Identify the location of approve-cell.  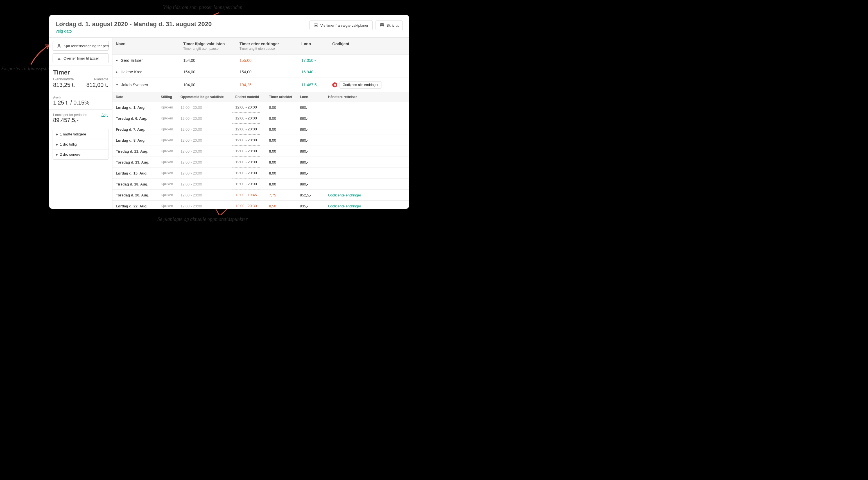
(361, 60).